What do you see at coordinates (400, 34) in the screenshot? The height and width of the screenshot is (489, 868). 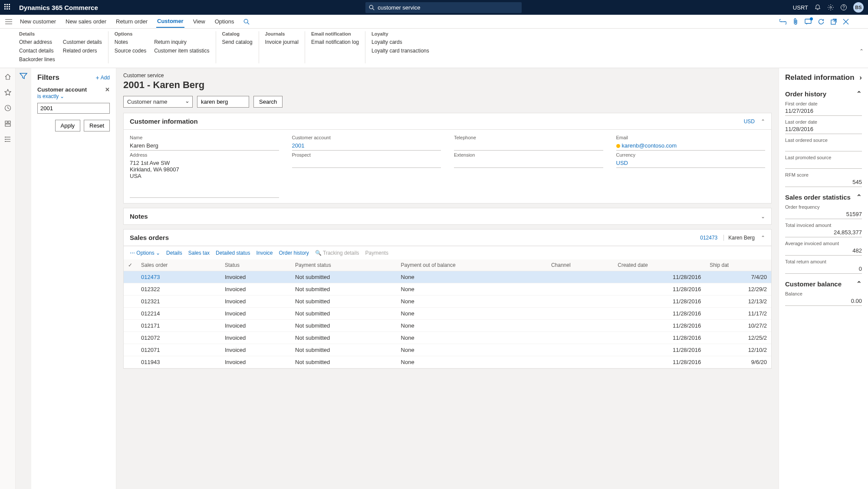 I see `ribbon-group-title: Loyalty` at bounding box center [400, 34].